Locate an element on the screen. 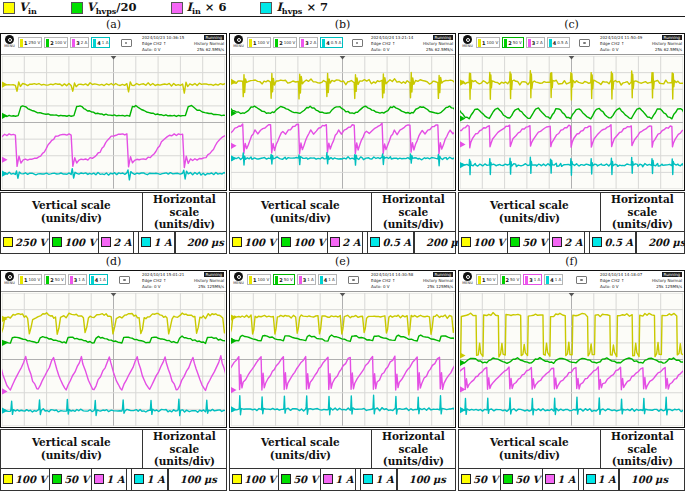 This screenshot has width=685, height=493. channel-1-chip: 1 50 V is located at coordinates (487, 280).